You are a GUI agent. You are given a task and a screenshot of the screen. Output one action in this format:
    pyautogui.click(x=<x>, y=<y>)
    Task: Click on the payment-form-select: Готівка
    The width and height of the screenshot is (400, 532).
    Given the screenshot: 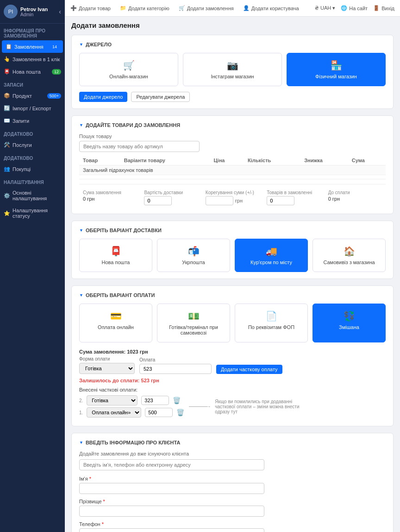 What is the action you would take?
    pyautogui.click(x=107, y=368)
    